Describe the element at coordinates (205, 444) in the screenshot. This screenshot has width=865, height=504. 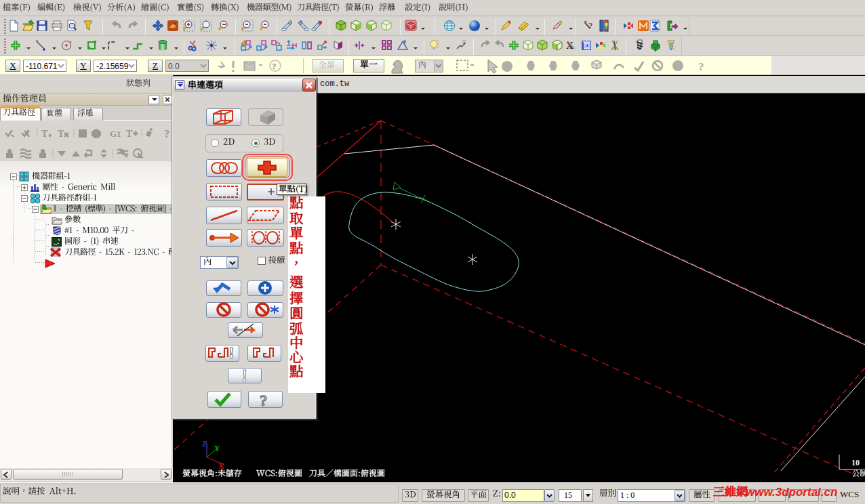
I see `svg-text: Z` at that location.